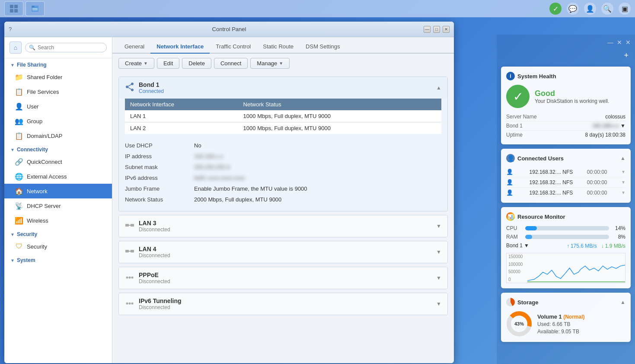 Image resolution: width=635 pixels, height=364 pixels. I want to click on sidebar-label-security: Security, so click(37, 246).